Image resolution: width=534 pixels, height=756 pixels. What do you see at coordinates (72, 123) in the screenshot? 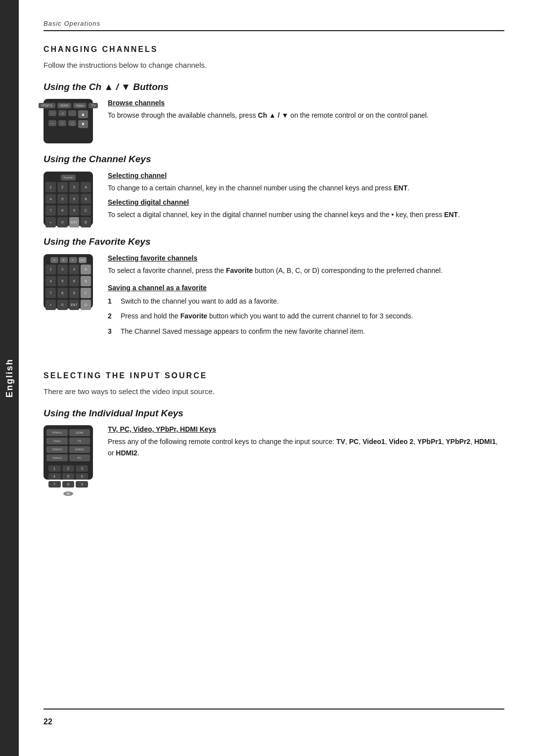
I see `ch-pwr-btn: ◯` at bounding box center [72, 123].